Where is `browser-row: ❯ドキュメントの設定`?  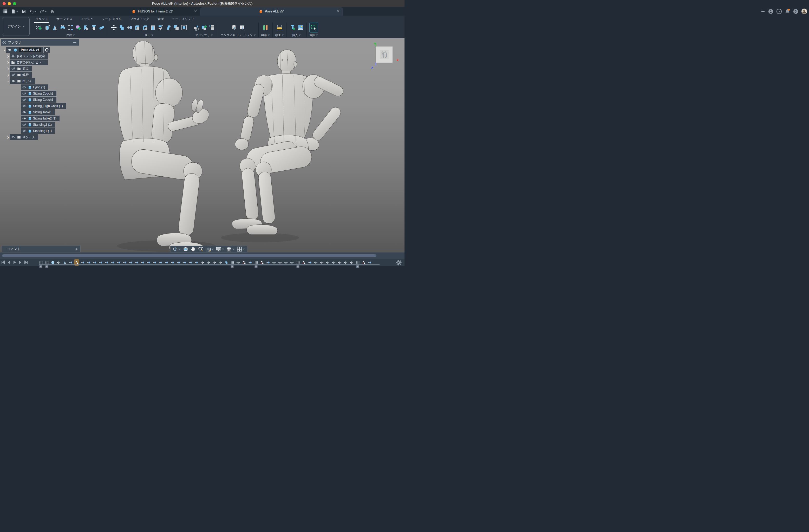
browser-row: ❯ドキュメントの設定 is located at coordinates (84, 56).